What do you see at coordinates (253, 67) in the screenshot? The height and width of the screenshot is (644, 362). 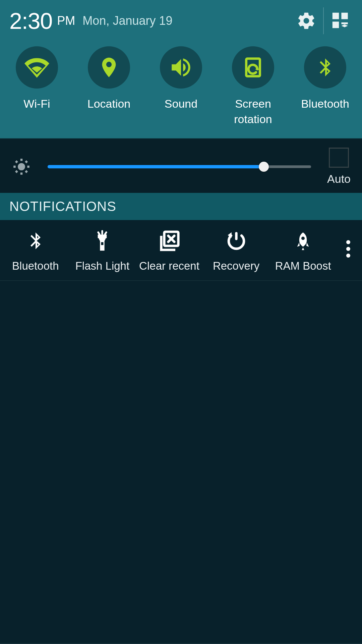 I see `rotation-icon` at bounding box center [253, 67].